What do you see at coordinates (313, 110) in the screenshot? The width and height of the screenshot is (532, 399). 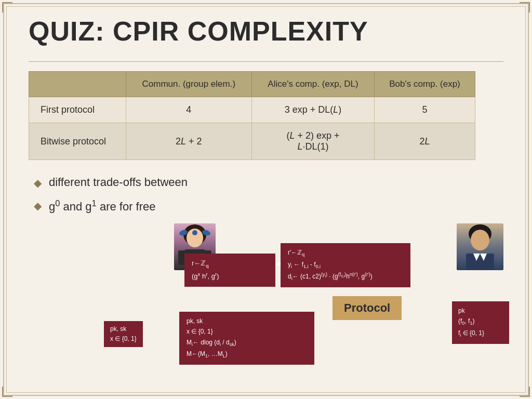 I see `row-first-alice: 3 exp + DL(L)` at bounding box center [313, 110].